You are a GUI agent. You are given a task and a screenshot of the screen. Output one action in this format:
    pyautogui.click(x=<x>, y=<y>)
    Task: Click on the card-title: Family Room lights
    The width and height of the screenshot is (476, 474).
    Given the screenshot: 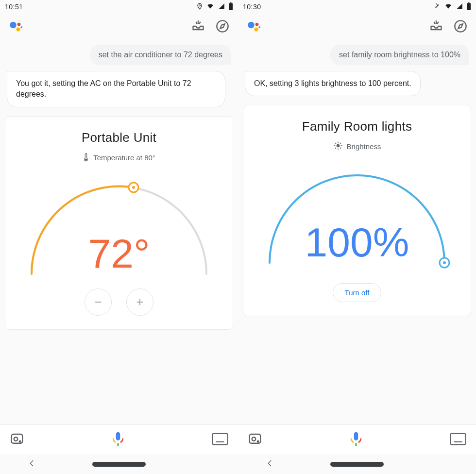 What is the action you would take?
    pyautogui.click(x=357, y=126)
    